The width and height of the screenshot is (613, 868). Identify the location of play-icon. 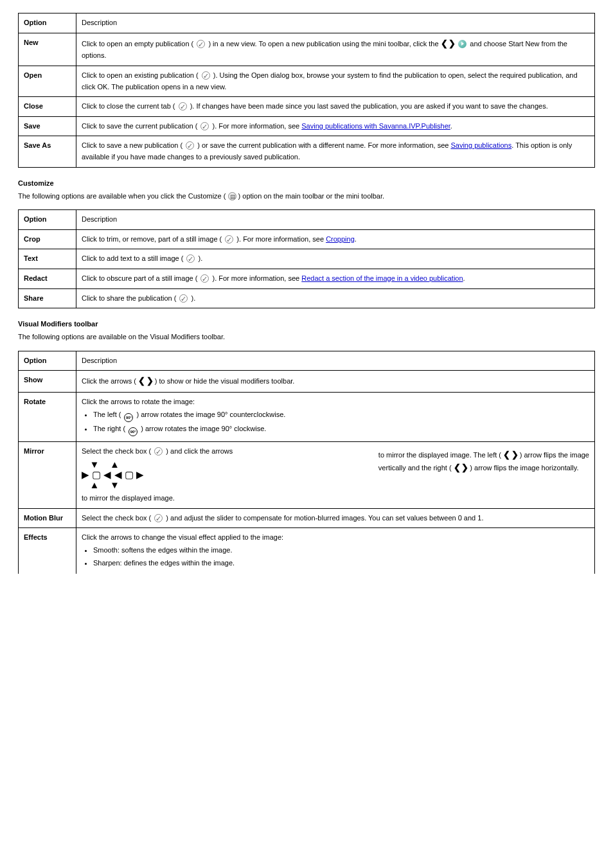
(463, 44).